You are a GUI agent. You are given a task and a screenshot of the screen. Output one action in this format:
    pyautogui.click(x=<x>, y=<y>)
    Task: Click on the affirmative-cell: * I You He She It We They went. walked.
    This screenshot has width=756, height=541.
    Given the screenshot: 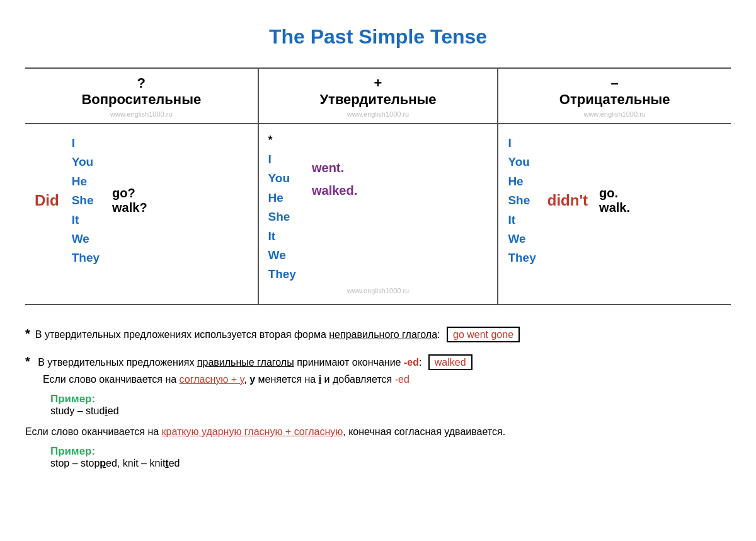 What is the action you would take?
    pyautogui.click(x=378, y=214)
    